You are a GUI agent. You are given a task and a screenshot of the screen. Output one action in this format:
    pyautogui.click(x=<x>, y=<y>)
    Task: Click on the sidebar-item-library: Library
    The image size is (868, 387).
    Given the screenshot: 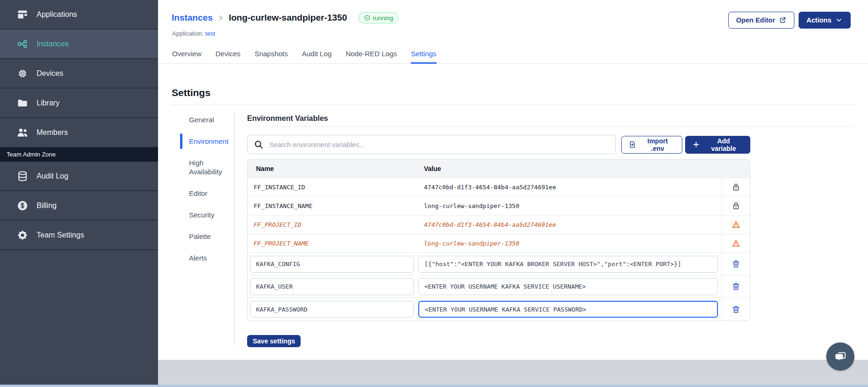 What is the action you would take?
    pyautogui.click(x=79, y=103)
    